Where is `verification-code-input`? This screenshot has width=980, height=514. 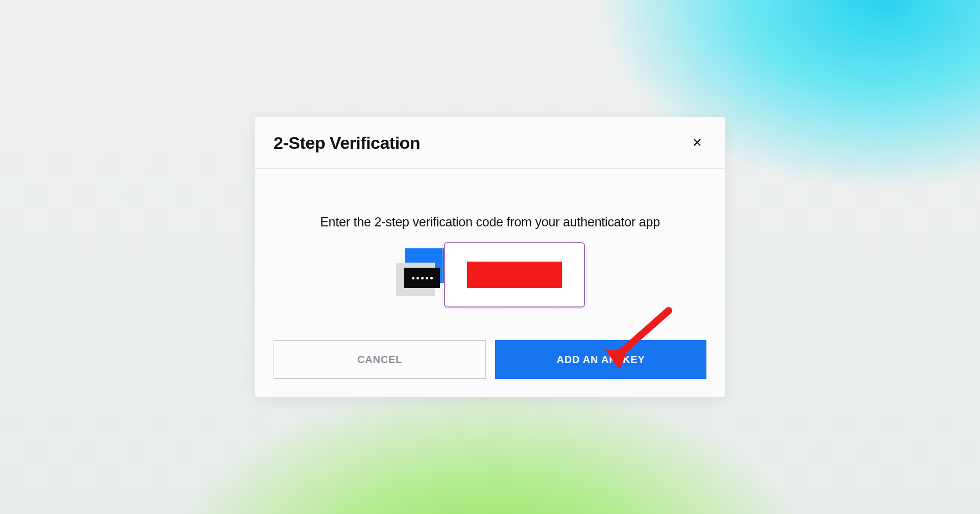
verification-code-input is located at coordinates (514, 275).